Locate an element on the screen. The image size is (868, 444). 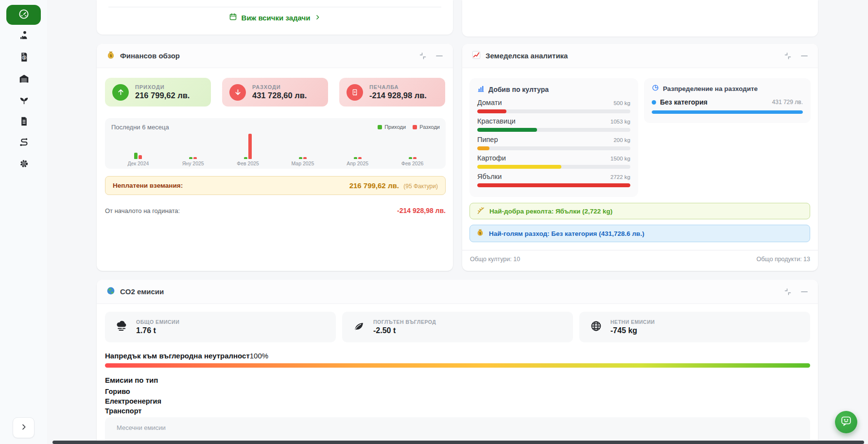
legend-income: Приходи is located at coordinates (392, 127).